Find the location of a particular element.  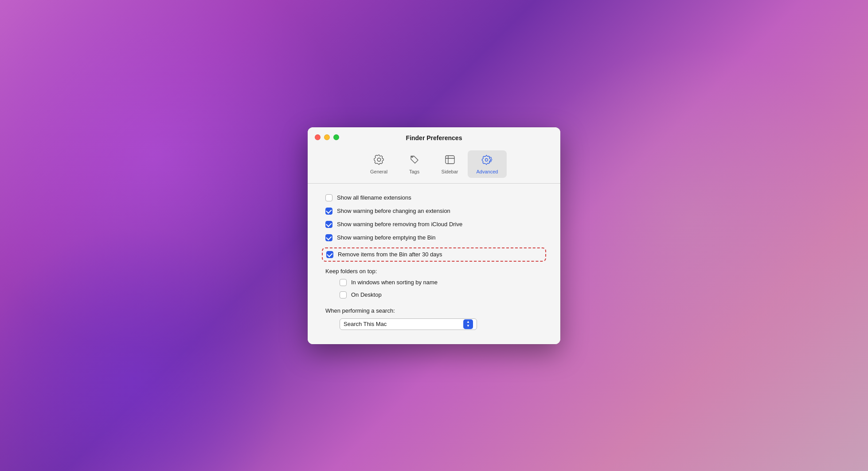

label-show-extensions: Show all filename extensions is located at coordinates (374, 198).